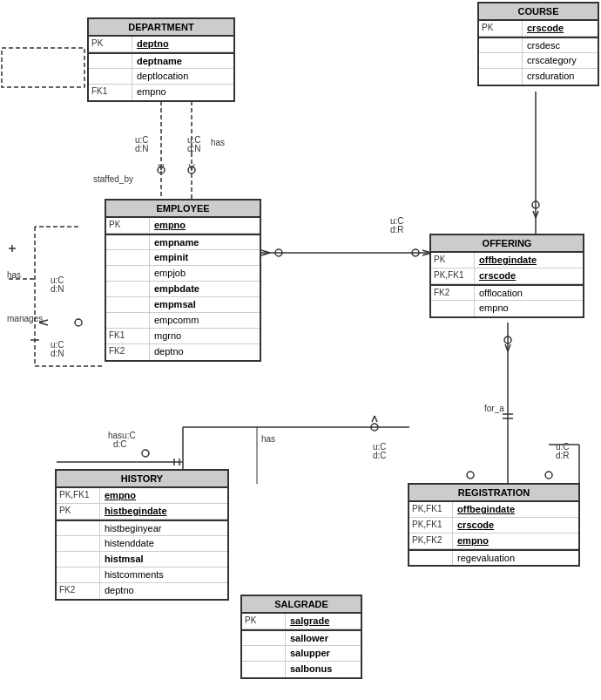  What do you see at coordinates (538, 77) in the screenshot?
I see `course-crsduration-row: crsduration` at bounding box center [538, 77].